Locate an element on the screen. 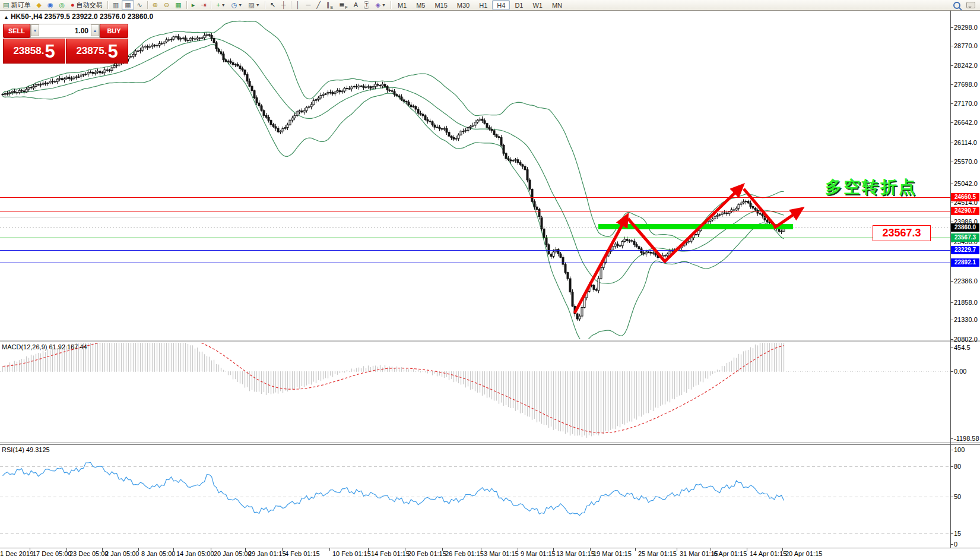 This screenshot has width=980, height=559. timeframe-d1-button: D1 is located at coordinates (519, 5).